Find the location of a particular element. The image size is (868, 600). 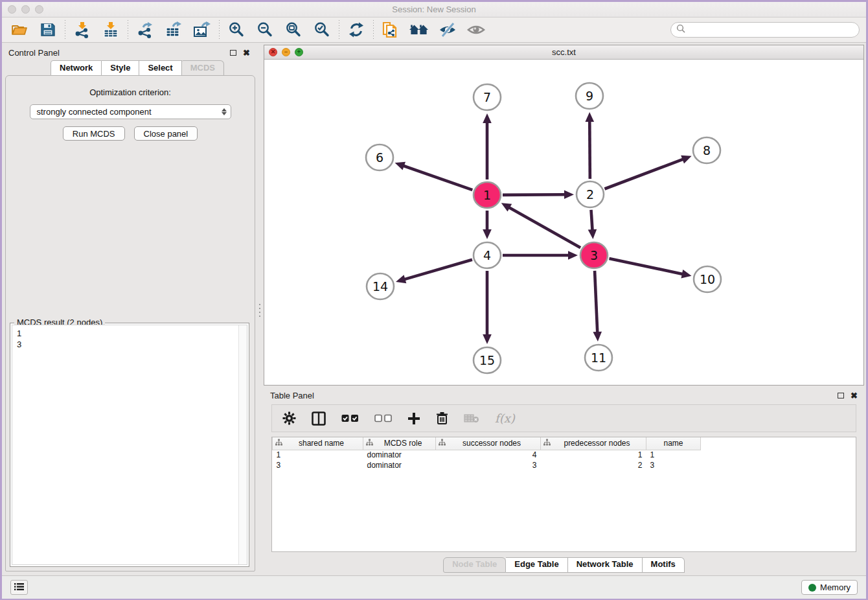

table-row: 3dominator323 is located at coordinates (487, 465).